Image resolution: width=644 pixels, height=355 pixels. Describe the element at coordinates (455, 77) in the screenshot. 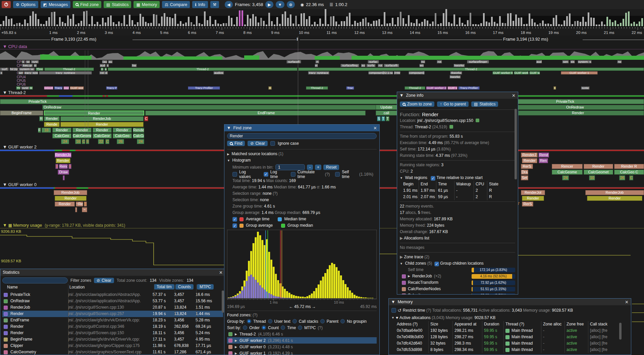

I see `cpu-zone: kworke` at that location.